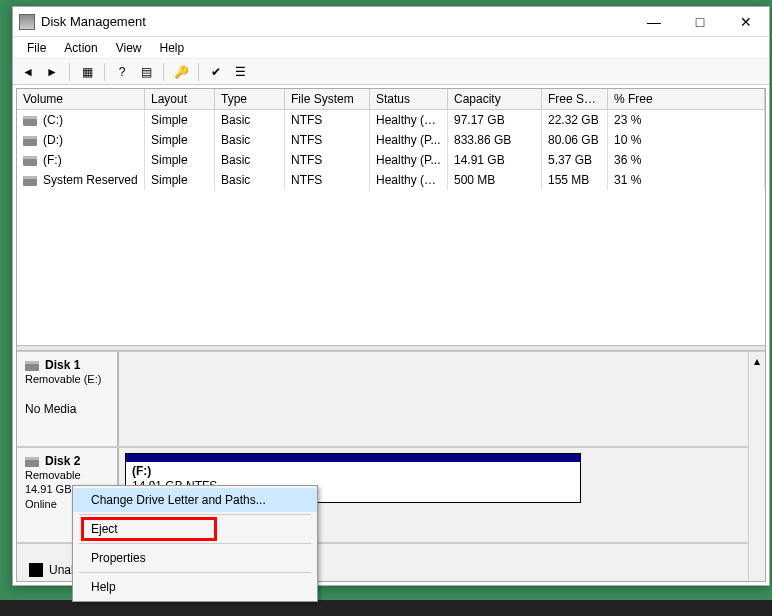 Image resolution: width=772 pixels, height=616 pixels. Describe the element at coordinates (67, 475) in the screenshot. I see `disk-type: Removable` at that location.